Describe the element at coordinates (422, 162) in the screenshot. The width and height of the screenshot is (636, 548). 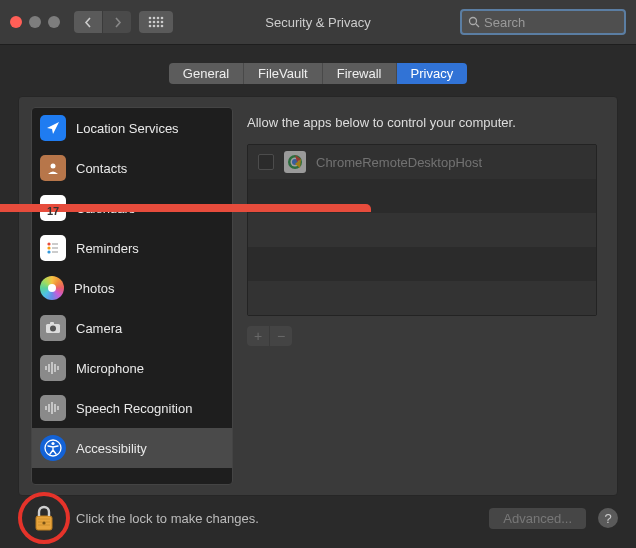
I see `app-row: ChromeRemoteDesktopHost` at that location.